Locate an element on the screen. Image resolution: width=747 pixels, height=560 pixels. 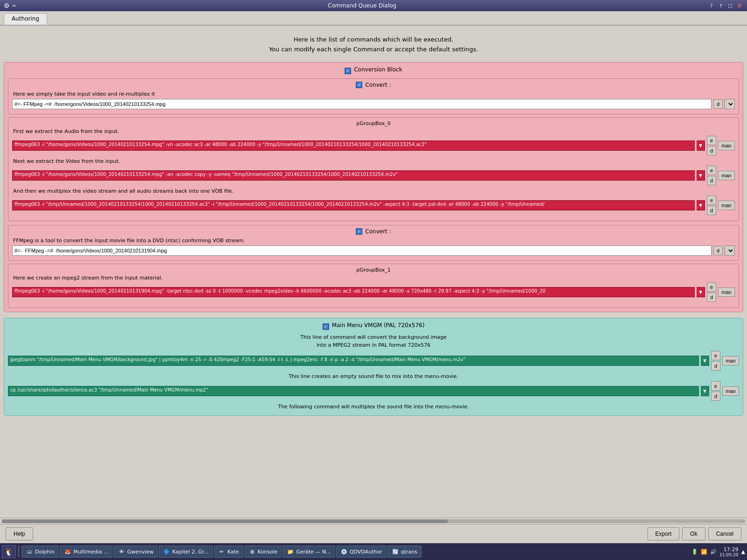
taskbar-app-qdvdauthor-label: QDVDAuthor is located at coordinates (366, 552).